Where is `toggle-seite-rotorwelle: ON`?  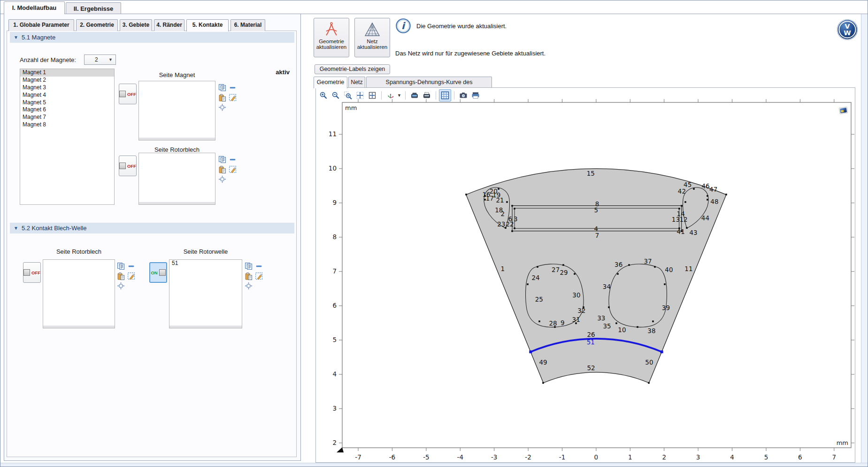
toggle-seite-rotorwelle: ON is located at coordinates (158, 272).